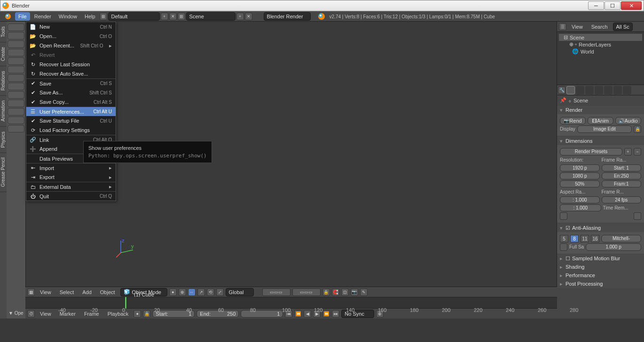  I want to click on manip-scale-icon: ⤢, so click(220, 292).